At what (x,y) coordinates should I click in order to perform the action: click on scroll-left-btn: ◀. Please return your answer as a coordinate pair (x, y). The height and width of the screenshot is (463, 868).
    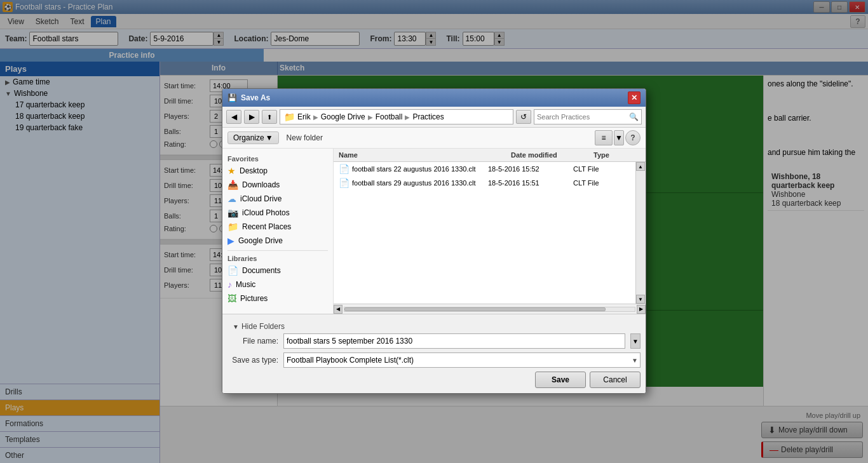
    Looking at the image, I should click on (338, 309).